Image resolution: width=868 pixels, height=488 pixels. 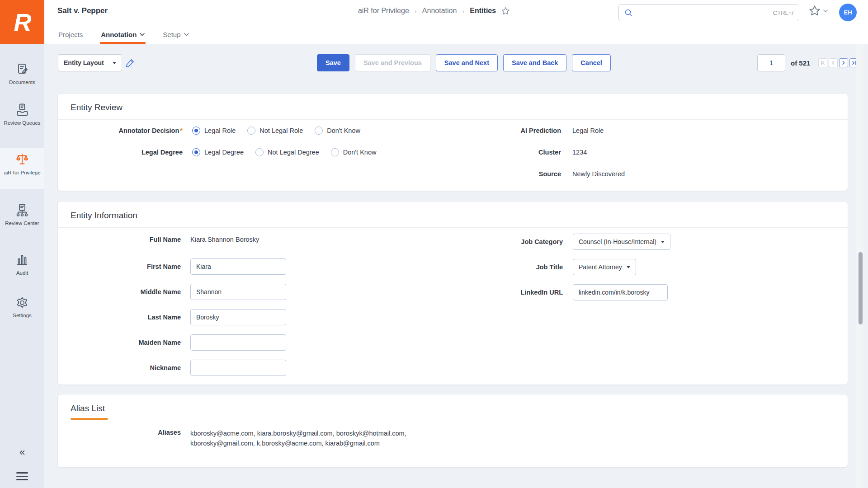 What do you see at coordinates (434, 22) in the screenshot?
I see `top-header: R Salt v. Pepper Projects Annotation Set…` at bounding box center [434, 22].